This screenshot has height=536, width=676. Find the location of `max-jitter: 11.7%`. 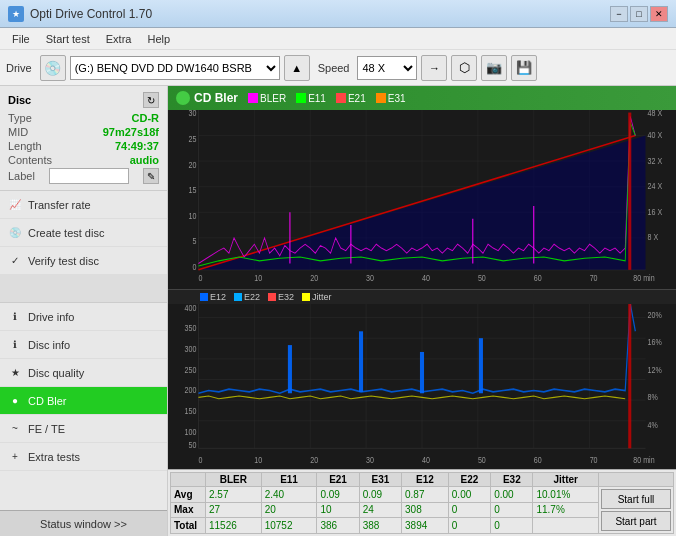

max-jitter: 11.7% is located at coordinates (566, 510).